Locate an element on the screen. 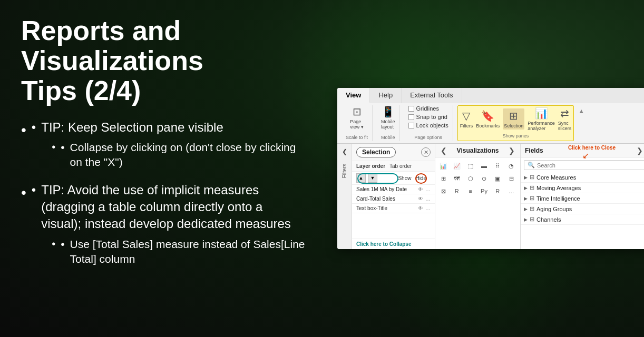  viz-icon-pie: ◔ is located at coordinates (511, 166).